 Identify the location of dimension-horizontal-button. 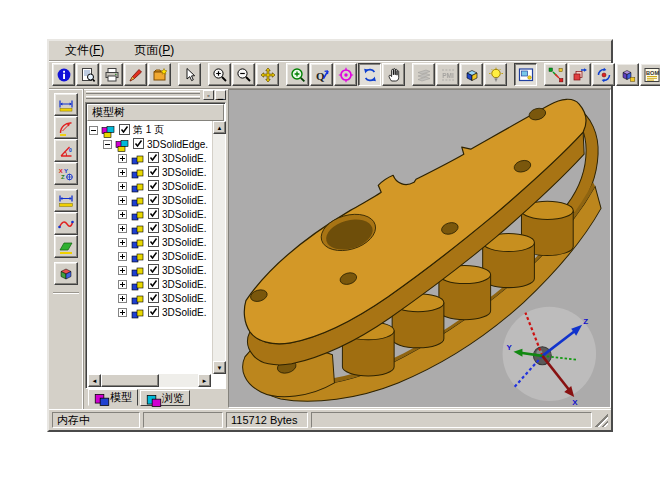
(66, 104).